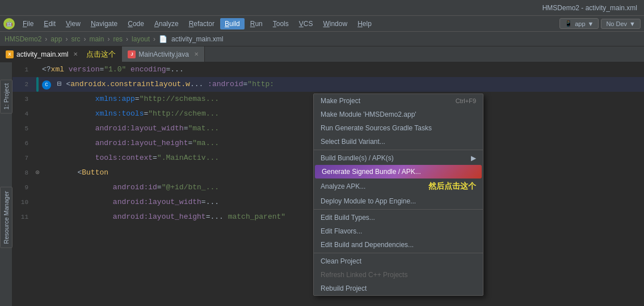 This screenshot has width=644, height=306. Describe the element at coordinates (591, 24) in the screenshot. I see `dropdown-chevron-icon: ▼` at that location.